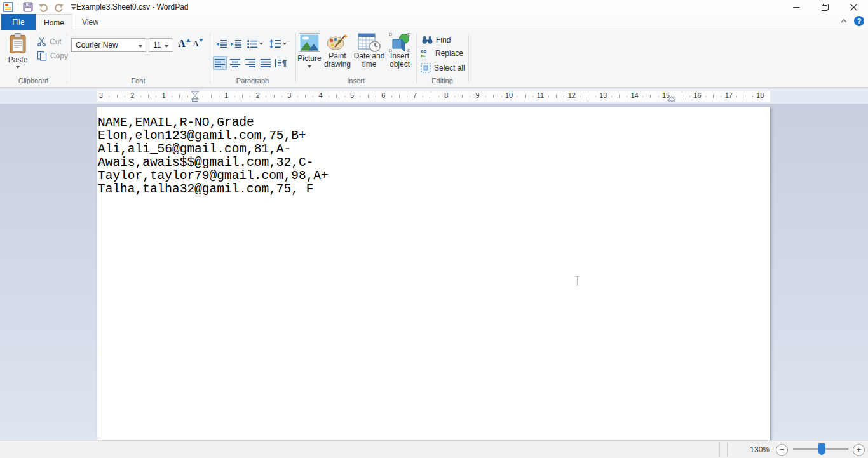 The width and height of the screenshot is (868, 458). I want to click on document-text: NAME,EMAIL,R-NO,GradeElon,elon123@gamil.…, so click(214, 156).